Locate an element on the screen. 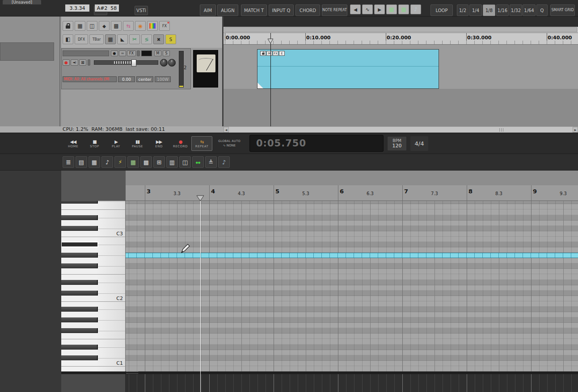  item-edit-badge: E is located at coordinates (282, 54).